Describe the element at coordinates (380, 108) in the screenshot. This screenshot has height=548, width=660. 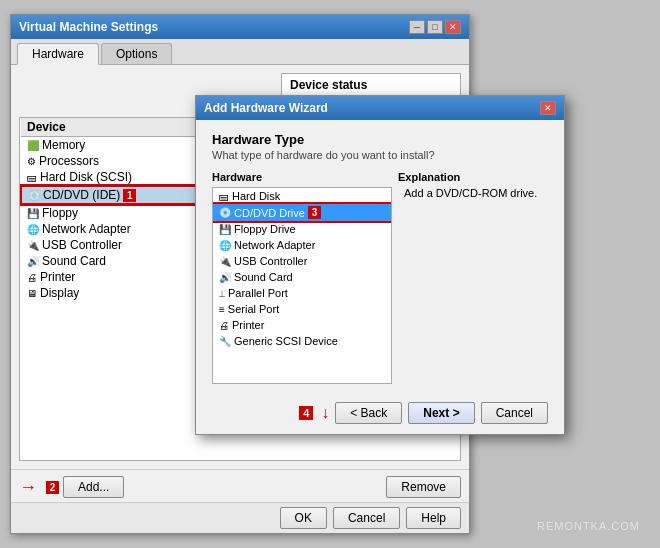
I see `wizard-title-bar: Add Hardware Wizard ✕` at that location.